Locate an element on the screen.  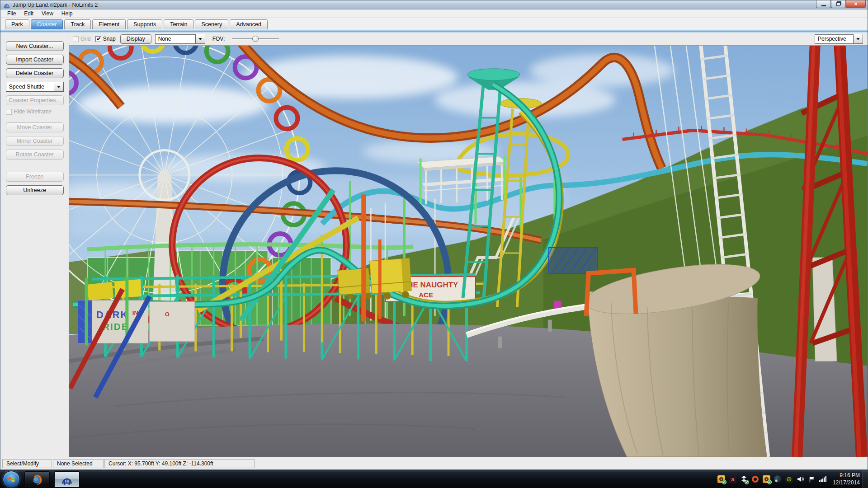
fov-label: FOV: is located at coordinates (219, 39).